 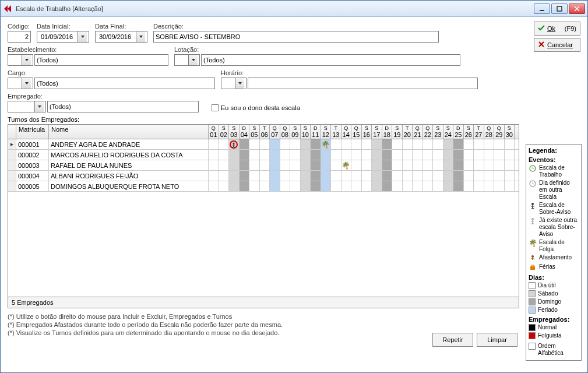 What do you see at coordinates (19, 37) in the screenshot?
I see `codigo-input` at bounding box center [19, 37].